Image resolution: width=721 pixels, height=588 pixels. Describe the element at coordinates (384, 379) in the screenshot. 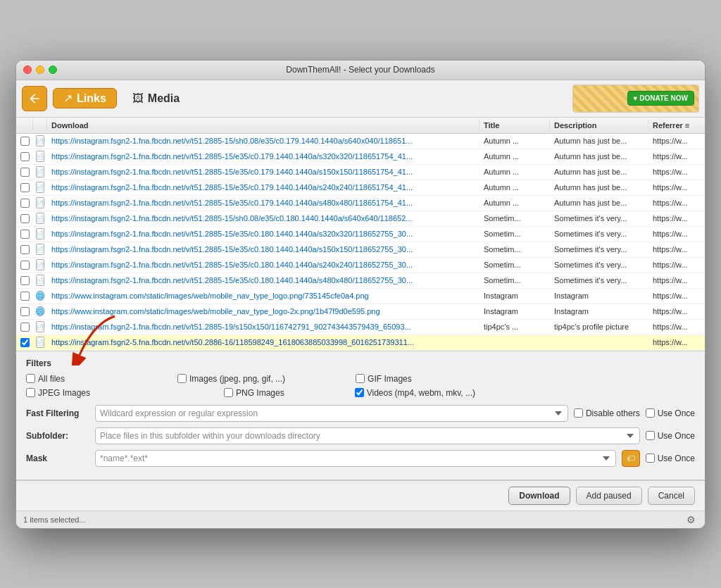

I see `filter-gif: GIF Images` at that location.